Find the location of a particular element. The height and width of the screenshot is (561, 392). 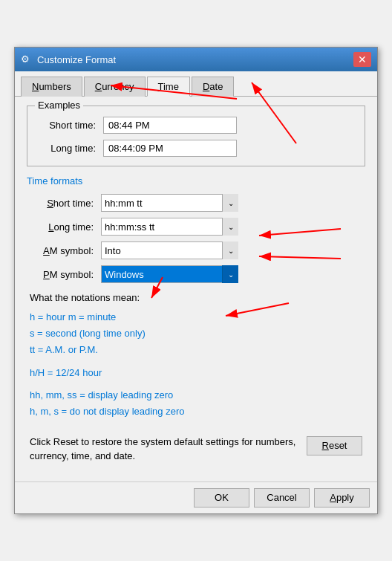

short-time-example-label: Short time: is located at coordinates (70, 125).